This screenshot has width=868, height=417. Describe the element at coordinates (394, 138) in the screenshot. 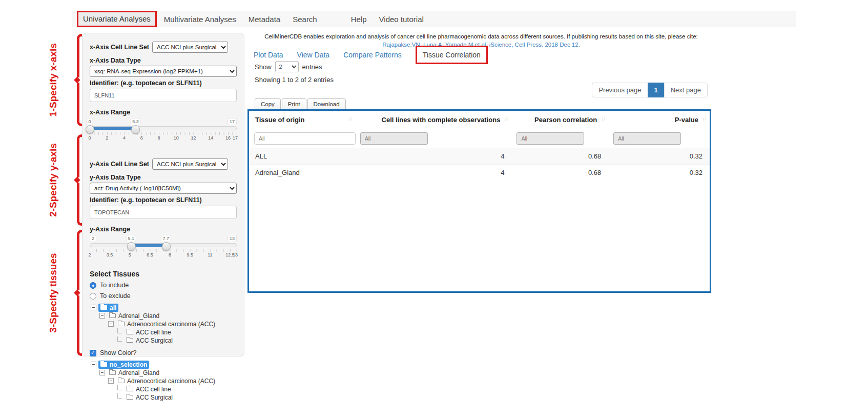

I see `filter-input-cell-lines-with-complete-observations` at that location.